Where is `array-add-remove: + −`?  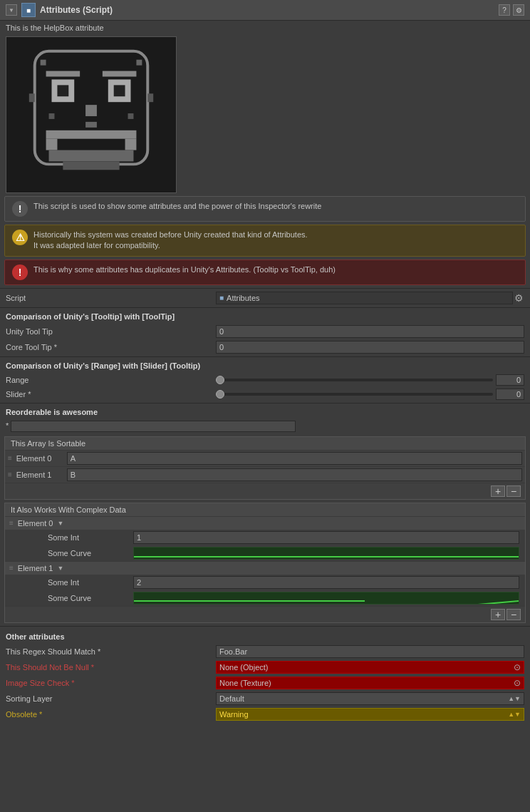
array-add-remove: + − is located at coordinates (265, 490).